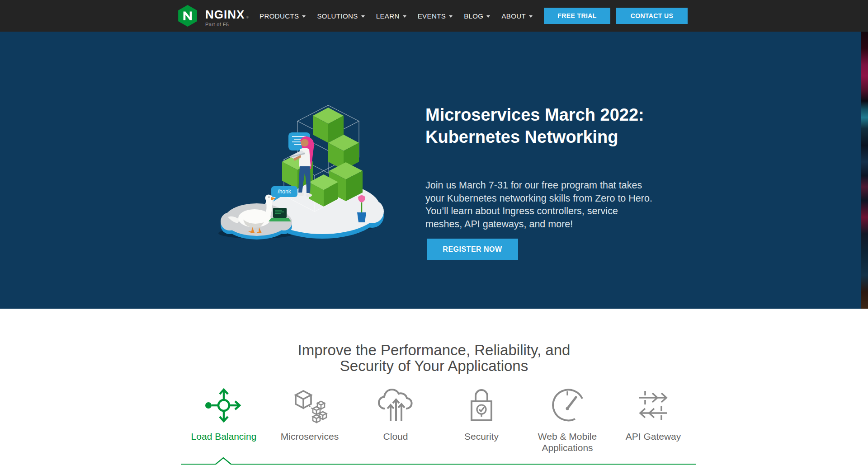 Image resolution: width=868 pixels, height=470 pixels. I want to click on brand-wordmark: NGINX, so click(225, 14).